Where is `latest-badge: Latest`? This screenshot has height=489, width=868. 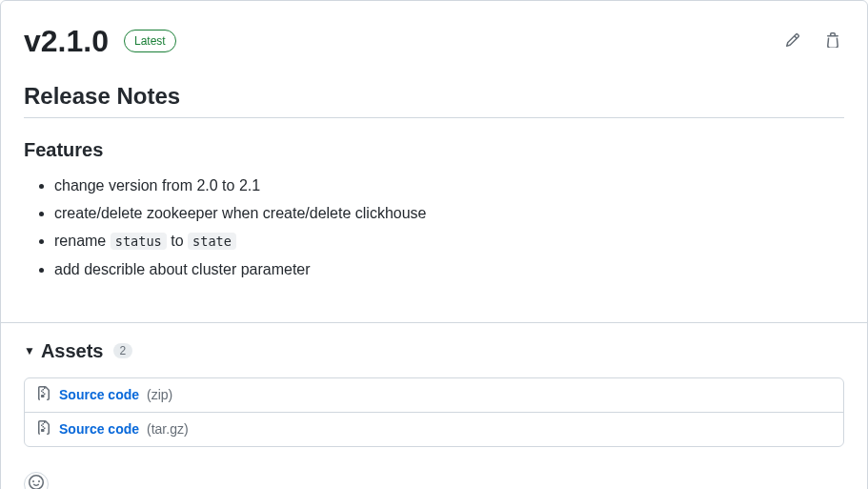 latest-badge: Latest is located at coordinates (151, 41).